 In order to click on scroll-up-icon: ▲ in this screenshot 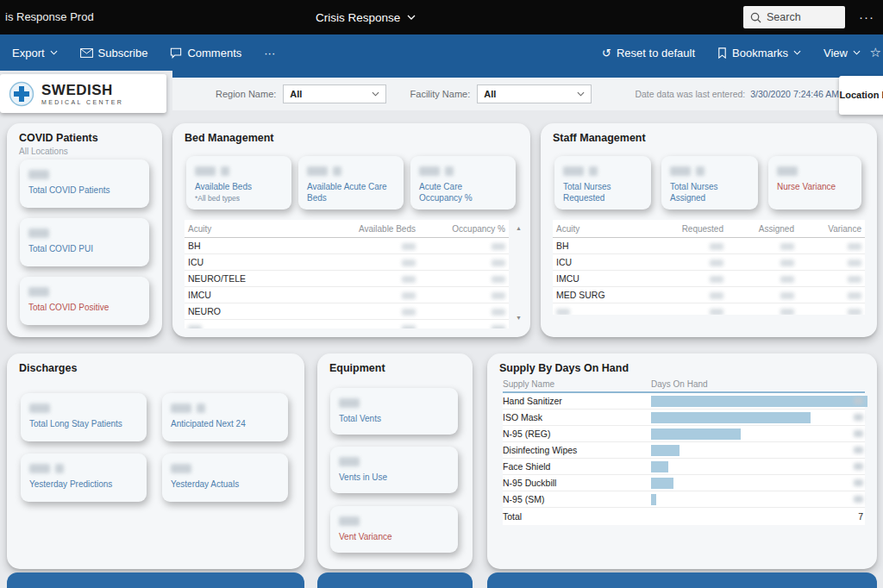, I will do `click(519, 228)`.